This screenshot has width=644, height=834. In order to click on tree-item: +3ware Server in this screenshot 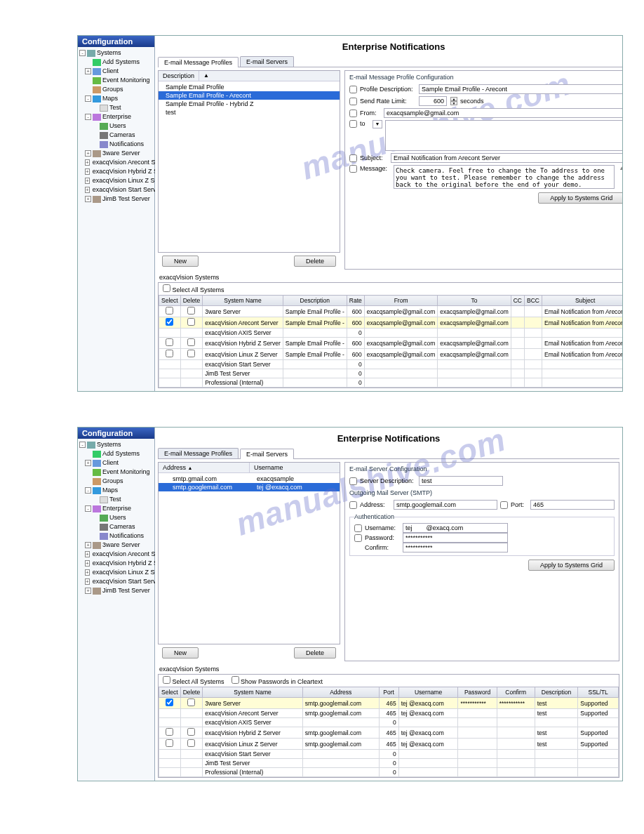, I will do `click(116, 545)`.